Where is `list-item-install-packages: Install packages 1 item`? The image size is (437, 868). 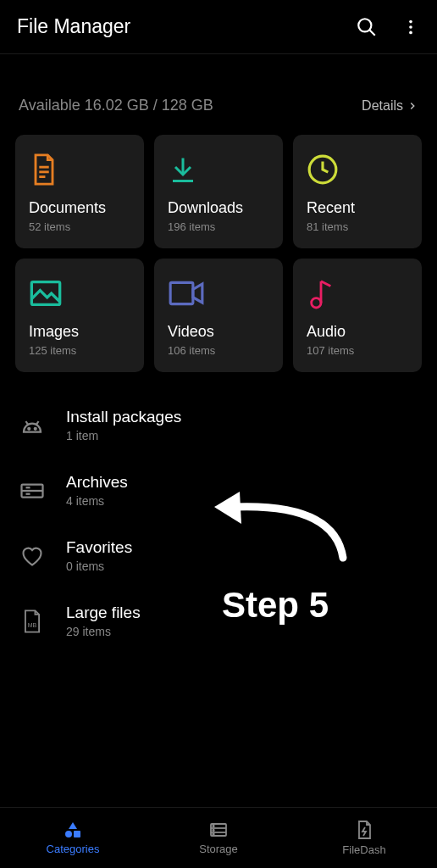 list-item-install-packages: Install packages 1 item is located at coordinates (218, 426).